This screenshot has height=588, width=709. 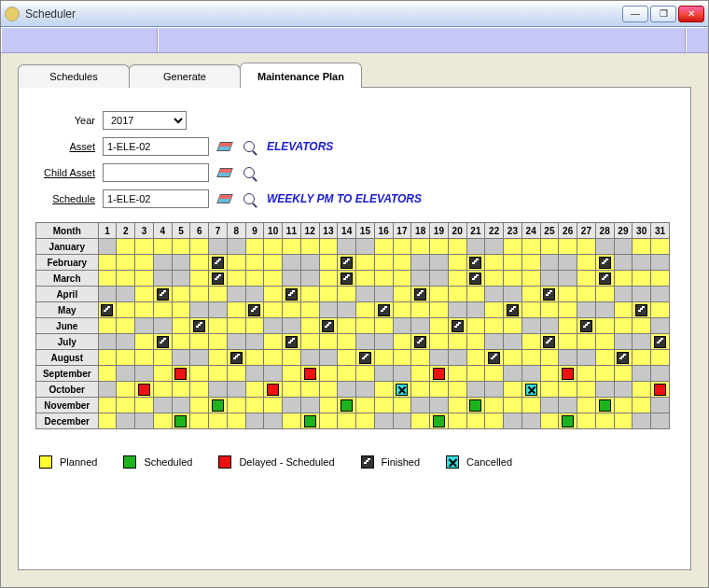 What do you see at coordinates (310, 422) in the screenshot?
I see `event-scheduled-icon` at bounding box center [310, 422].